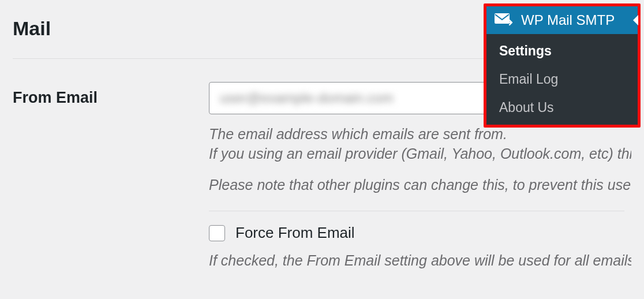  Describe the element at coordinates (420, 134) in the screenshot. I see `from-email-help-1: The email address which emails are sent …` at that location.